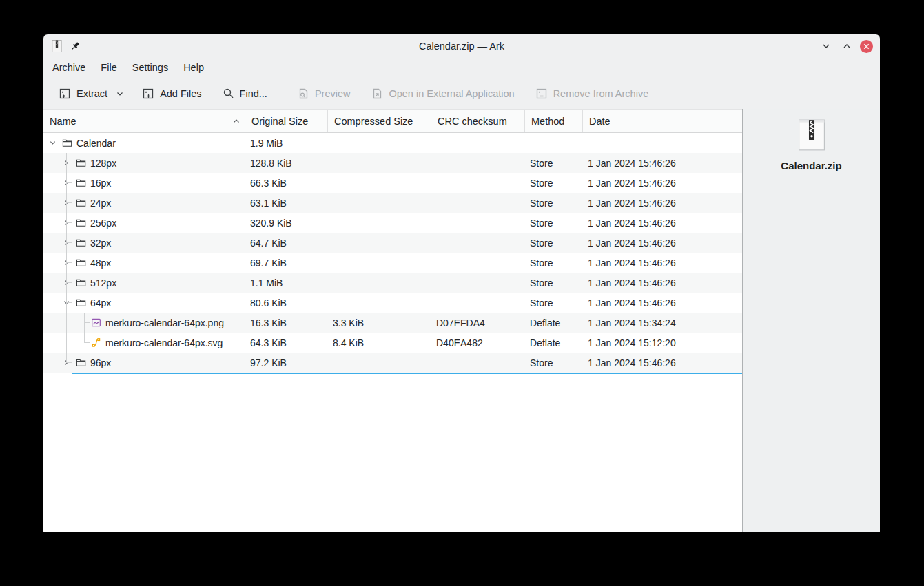 The height and width of the screenshot is (586, 924). I want to click on archive-folder-row: 64px80.6 KiBStore1 Jan 2024 15:46:26, so click(393, 303).